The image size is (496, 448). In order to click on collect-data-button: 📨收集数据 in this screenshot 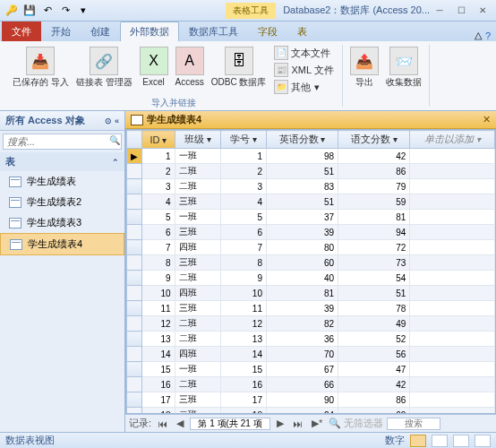, I will do `click(404, 66)`.